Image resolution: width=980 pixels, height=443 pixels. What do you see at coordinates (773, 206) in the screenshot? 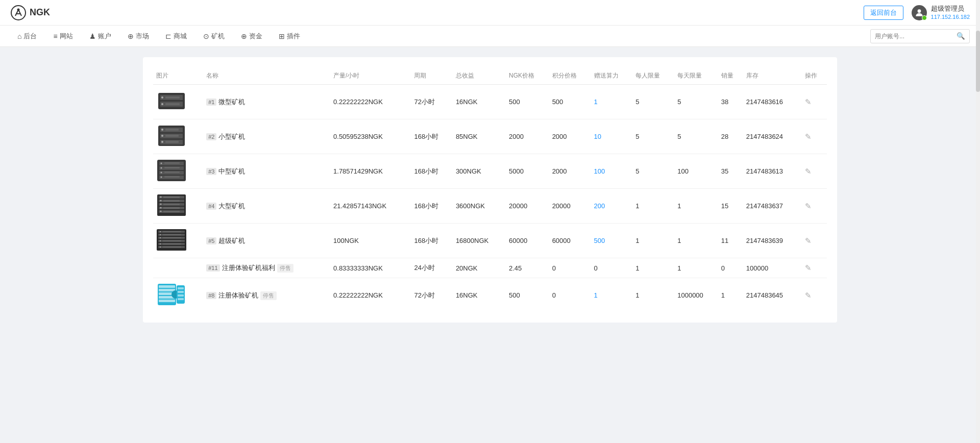
I see `cell-stock: 2147483637` at bounding box center [773, 206].